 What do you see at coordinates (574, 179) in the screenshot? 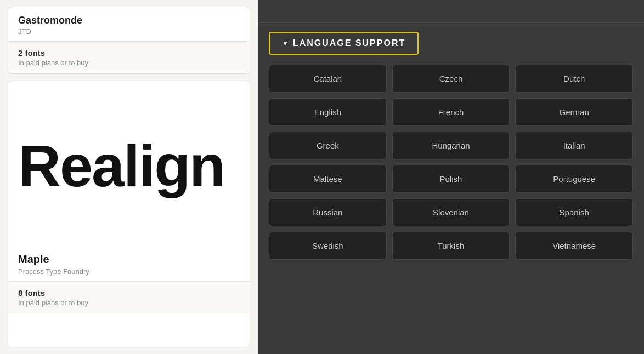
I see `language-button: Portuguese` at bounding box center [574, 179].